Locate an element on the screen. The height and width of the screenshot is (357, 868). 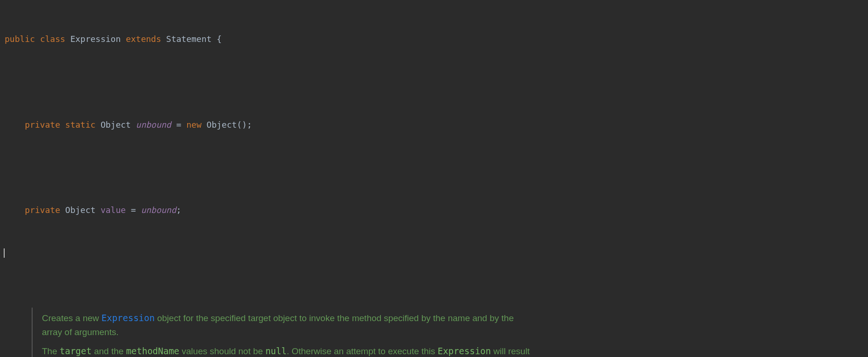
keyword-class: class is located at coordinates (53, 39).